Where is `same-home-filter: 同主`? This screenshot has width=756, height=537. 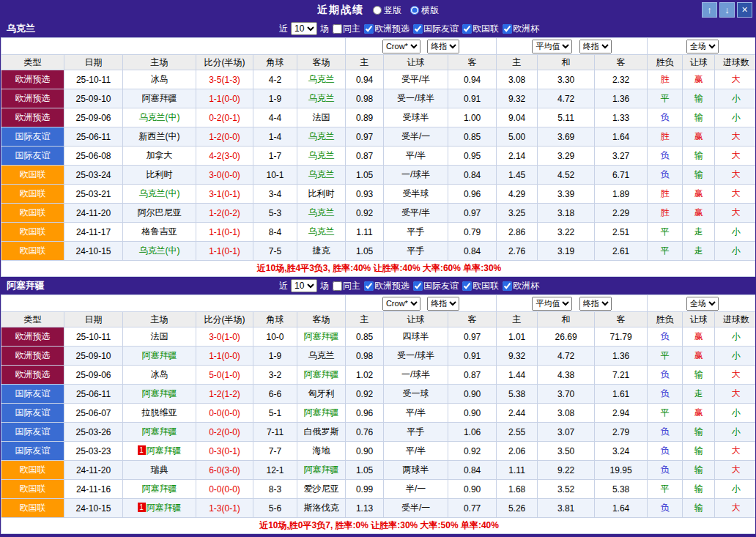
same-home-filter: 同主 is located at coordinates (346, 29).